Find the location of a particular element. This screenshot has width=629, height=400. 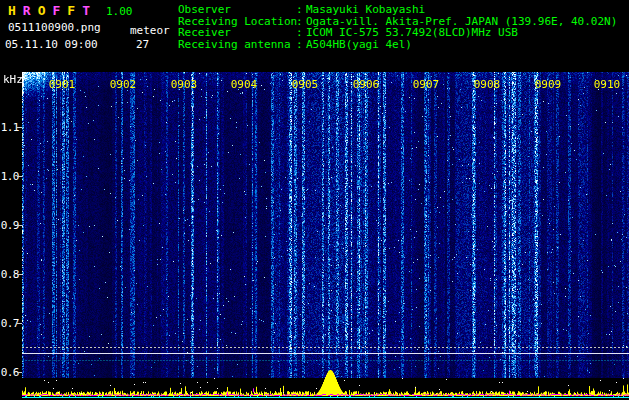

logo-letter: O is located at coordinates (42, 10).